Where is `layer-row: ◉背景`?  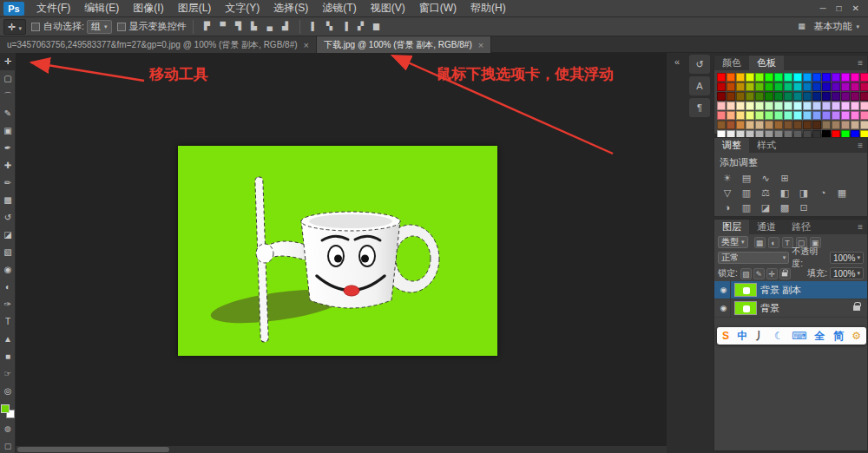
layer-row: ◉背景 is located at coordinates (791, 309).